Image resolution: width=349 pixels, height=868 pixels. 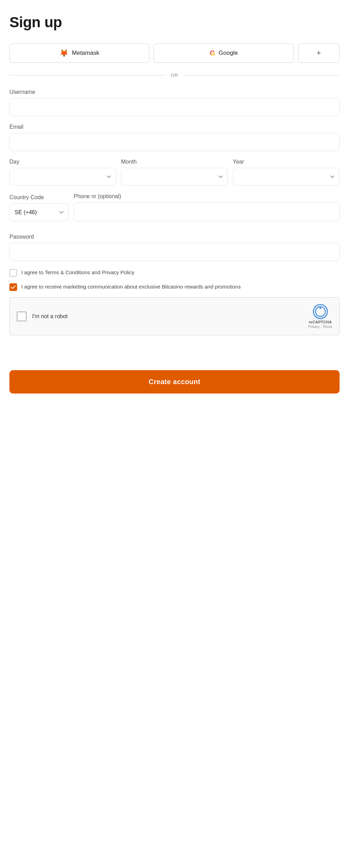 What do you see at coordinates (174, 237) in the screenshot?
I see `password-label: Password` at bounding box center [174, 237].